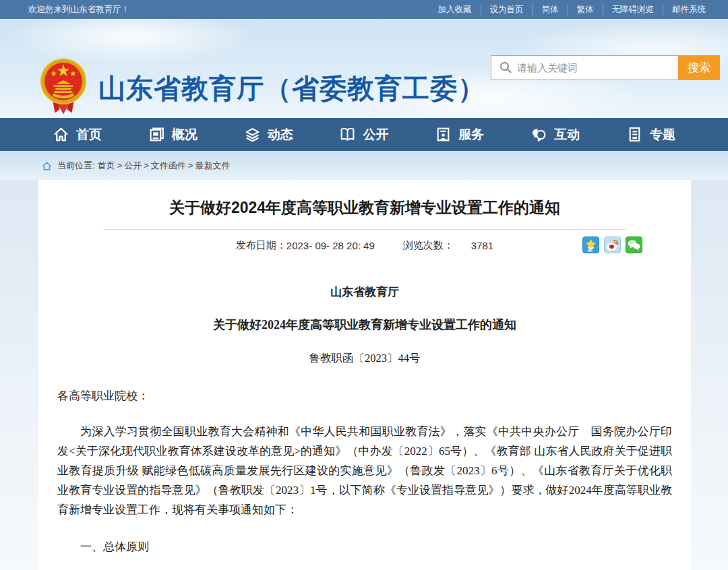 The width and height of the screenshot is (728, 570). I want to click on article-title: 关于做好2024年度高等职业教育新增专业设置工作的通知, so click(365, 199).